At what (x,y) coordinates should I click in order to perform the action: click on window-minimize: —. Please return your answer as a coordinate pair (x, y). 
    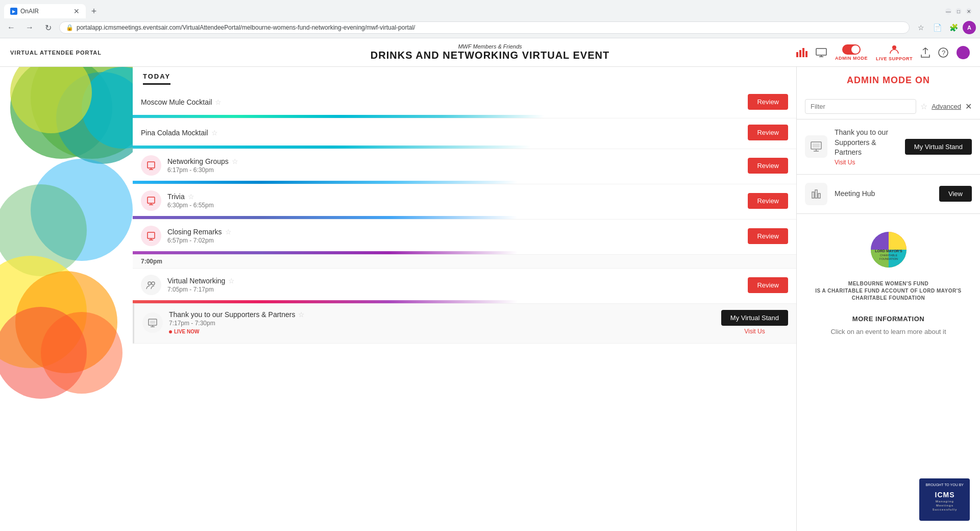
    Looking at the image, I should click on (948, 11).